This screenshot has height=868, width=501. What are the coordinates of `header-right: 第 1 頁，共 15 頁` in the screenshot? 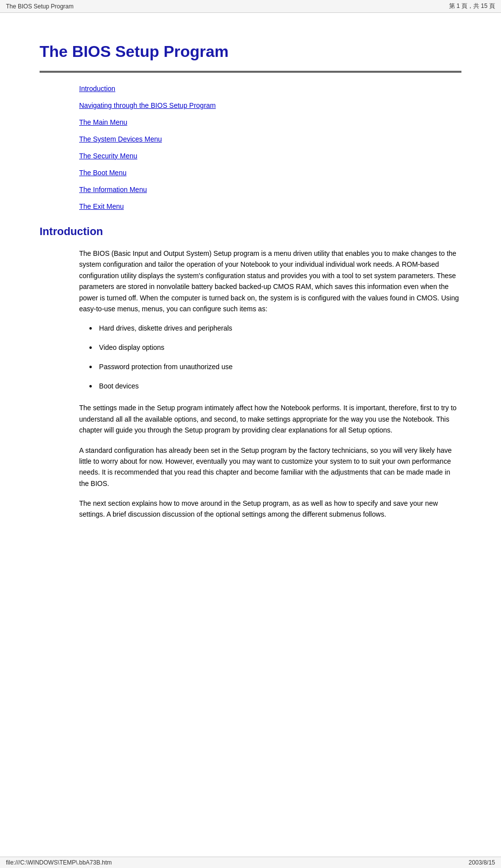 It's located at (472, 6).